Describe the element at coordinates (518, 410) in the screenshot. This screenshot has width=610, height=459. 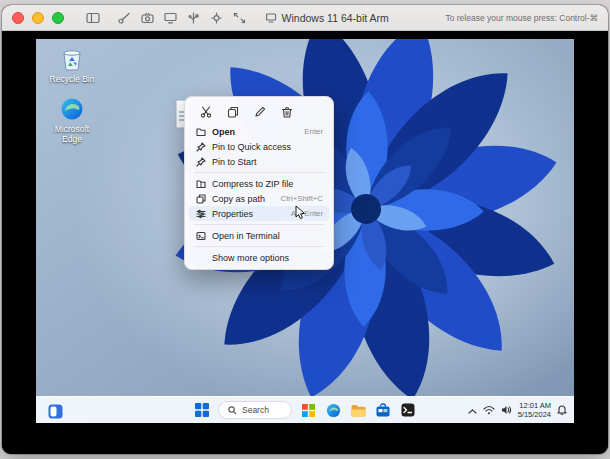
I see `system-tray: 12:01 AM 5/15/2024` at that location.